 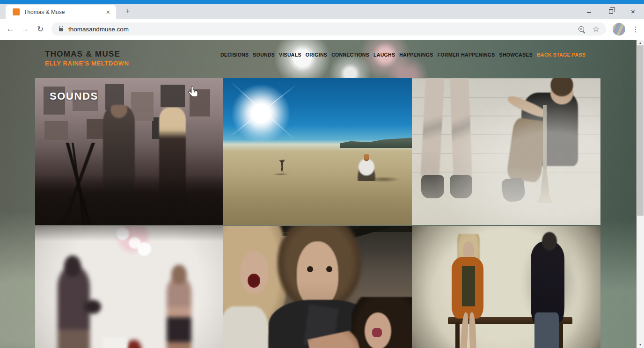 I want to click on address-bar: thomasandmuse.com ☆, so click(x=329, y=29).